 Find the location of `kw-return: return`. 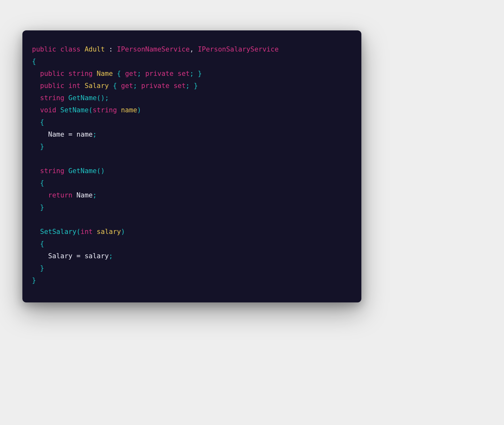

kw-return: return is located at coordinates (60, 195).